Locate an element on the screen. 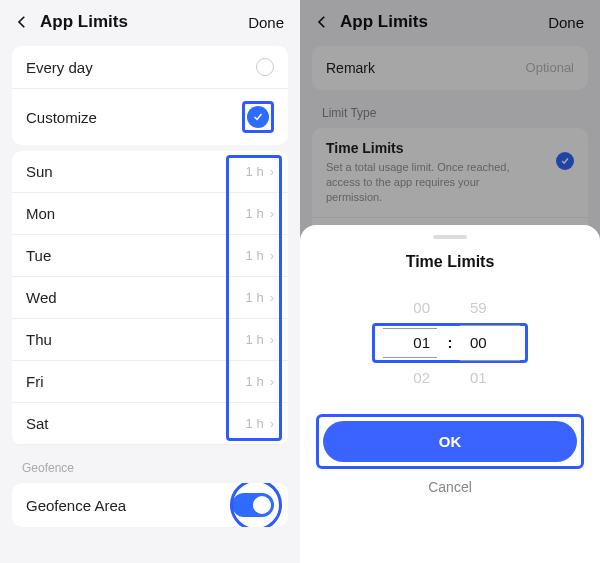  geofence-card: Geofence Area is located at coordinates (150, 505).